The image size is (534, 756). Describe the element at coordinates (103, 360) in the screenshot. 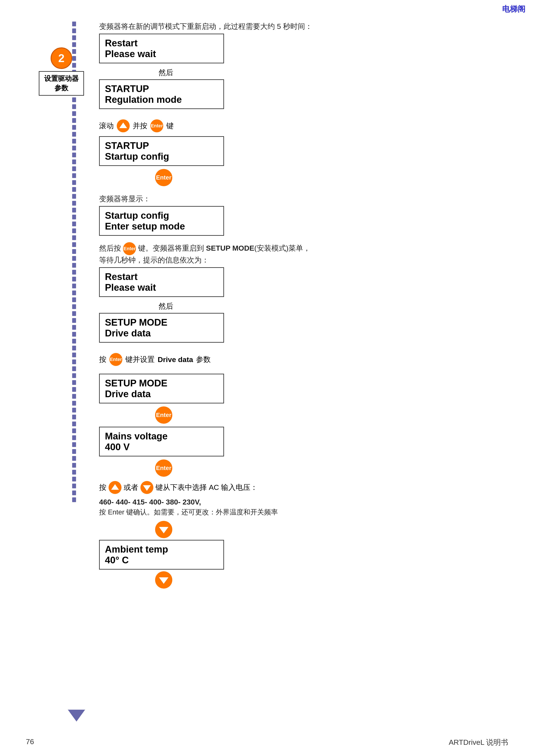

I see `press-pre: 按` at that location.